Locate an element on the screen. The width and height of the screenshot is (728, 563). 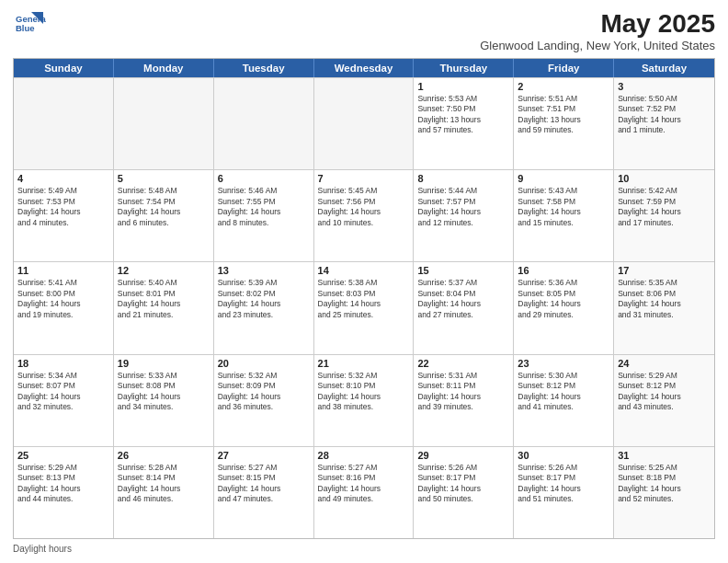
weekday-header-wednesday: Wednesday is located at coordinates (364, 68).